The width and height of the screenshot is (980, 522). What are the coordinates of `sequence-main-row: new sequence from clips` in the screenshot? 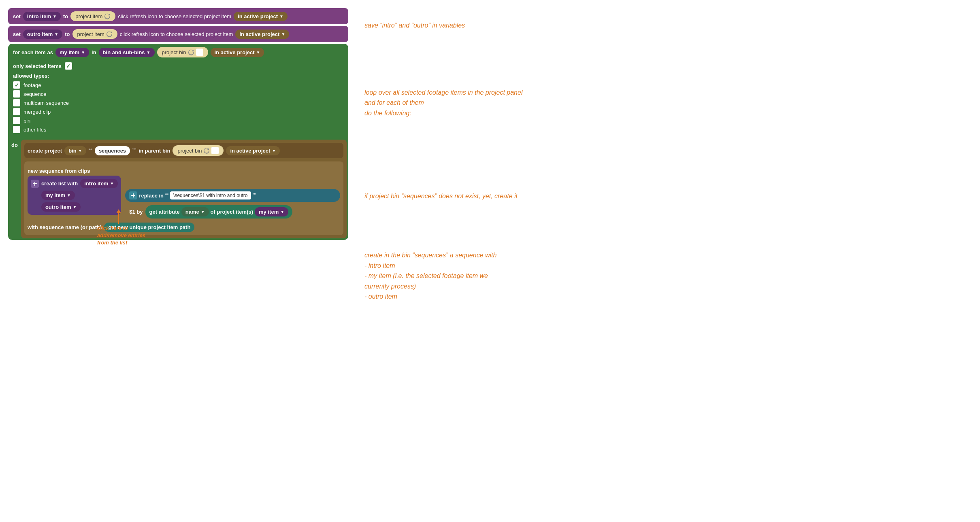 It's located at (184, 192).